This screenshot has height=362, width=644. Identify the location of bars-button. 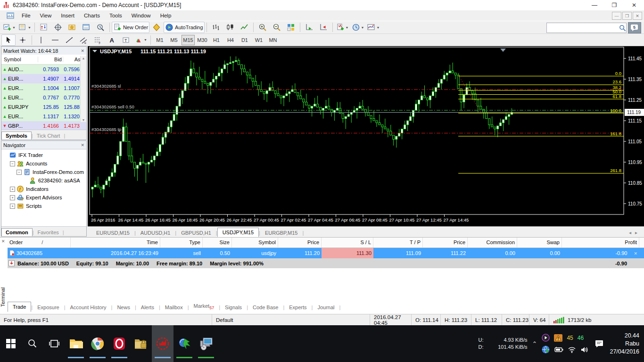
(216, 27).